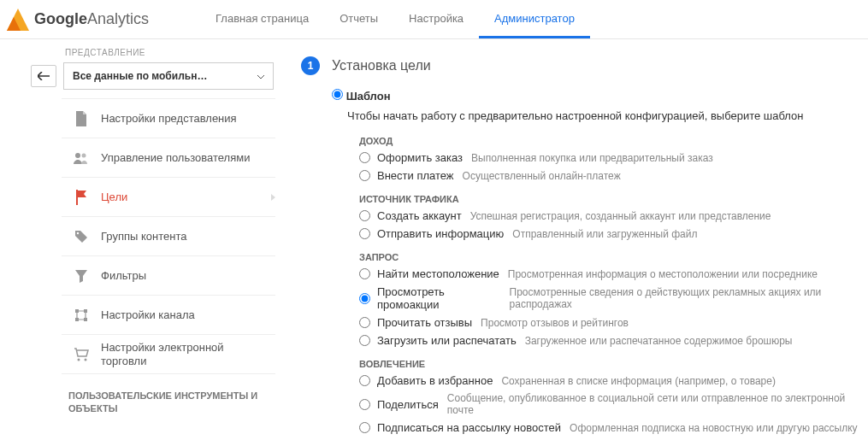  What do you see at coordinates (713, 428) in the screenshot?
I see `template-option-desc: Оформленная подписка на новостную или др…` at bounding box center [713, 428].